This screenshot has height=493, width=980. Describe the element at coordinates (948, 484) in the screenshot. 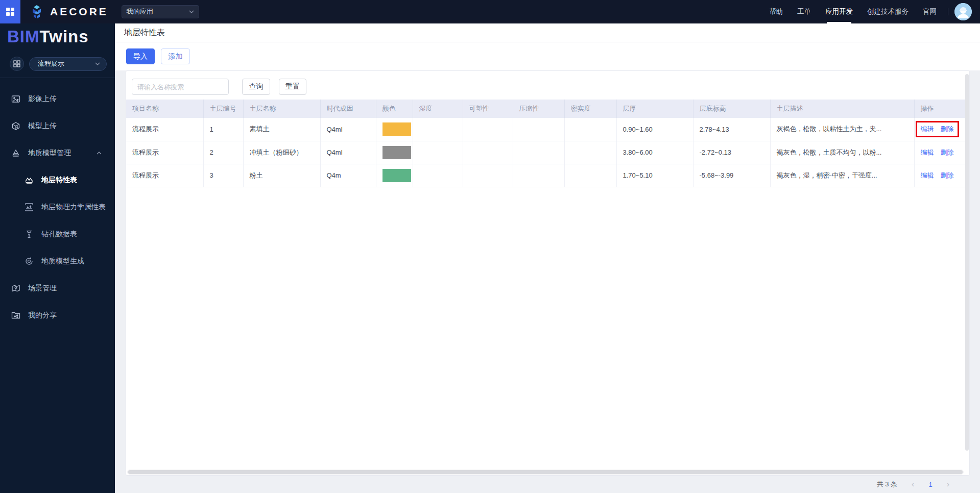

I see `next-page-button: ›` at that location.